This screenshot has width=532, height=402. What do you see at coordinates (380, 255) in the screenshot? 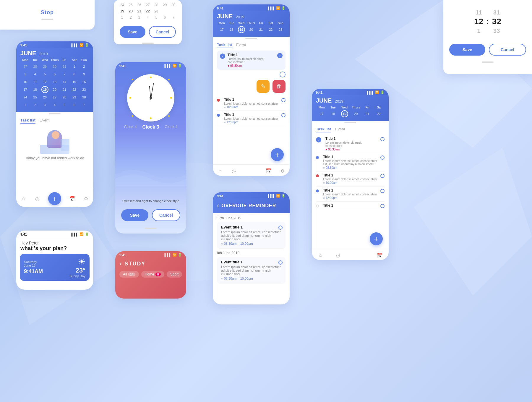
I see `phone3-nav-calendar: 📅` at bounding box center [380, 255].